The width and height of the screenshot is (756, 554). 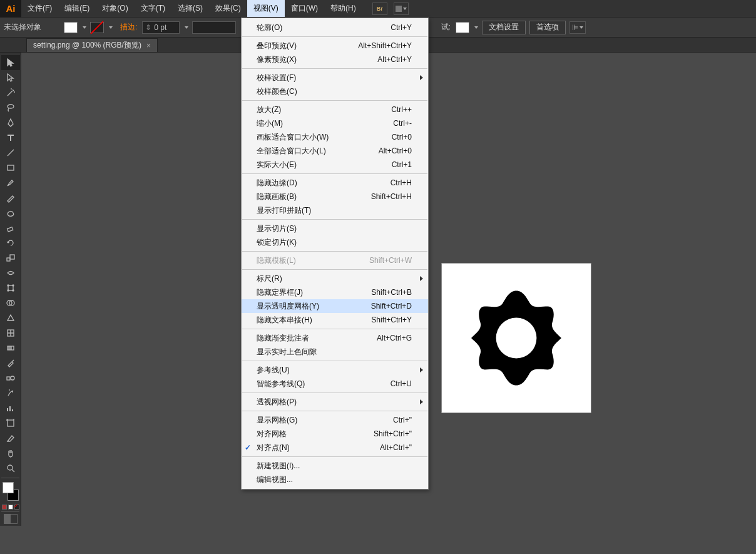 I want to click on stroke-swatch, so click(x=97, y=28).